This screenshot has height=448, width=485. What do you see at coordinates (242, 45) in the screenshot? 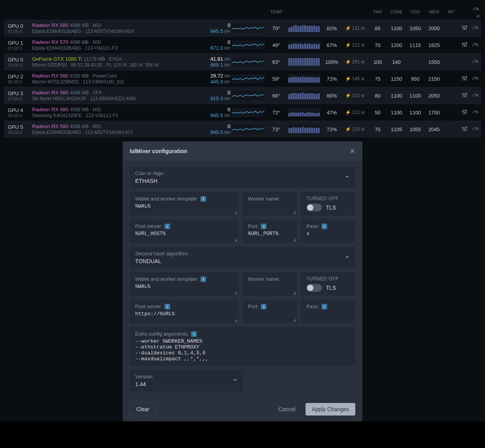
I see `gpu-row: GPU 1 02:00.0 Radeon RX 570 4096 MB · MS…` at bounding box center [242, 45].